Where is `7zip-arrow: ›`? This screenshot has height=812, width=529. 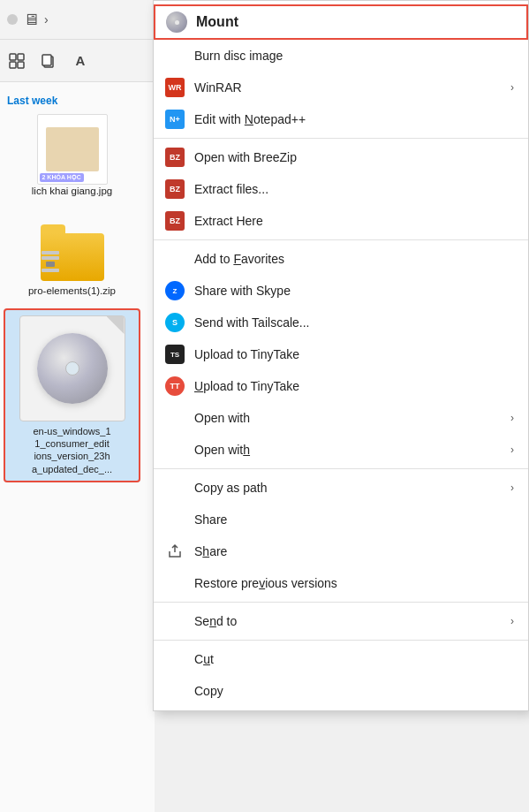 7zip-arrow: › is located at coordinates (512, 418).